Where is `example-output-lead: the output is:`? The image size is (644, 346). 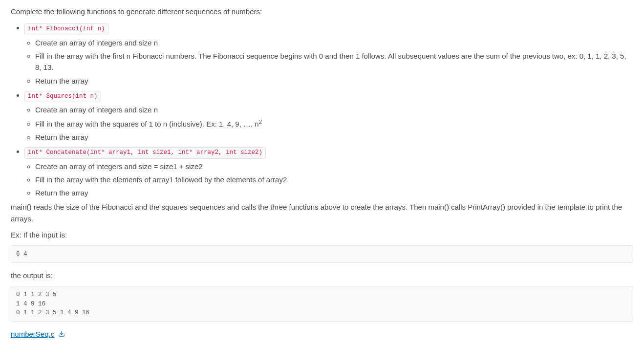 example-output-lead: the output is: is located at coordinates (322, 276).